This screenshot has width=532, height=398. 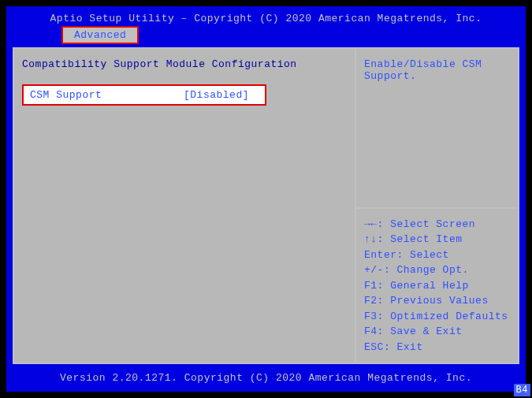 What do you see at coordinates (100, 35) in the screenshot?
I see `tab-advanced: Advanced` at bounding box center [100, 35].